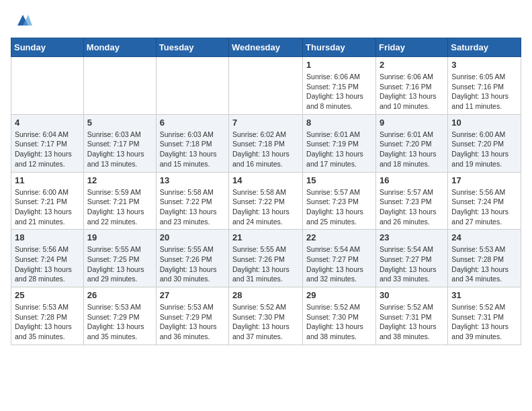 The width and height of the screenshot is (532, 411). What do you see at coordinates (411, 143) in the screenshot?
I see `calendar-cell: 9Sunrise: 6:01 AM Sunset: 7:20 PM Daylig…` at bounding box center [411, 143].